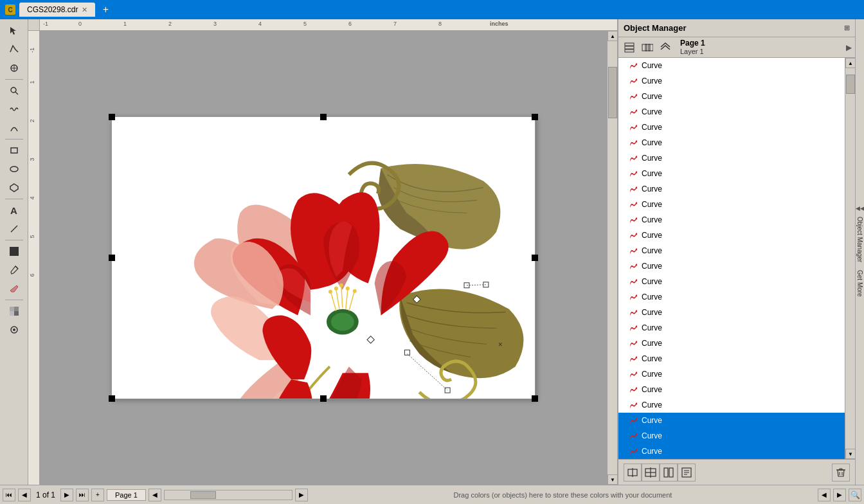 Image resolution: width=864 pixels, height=504 pixels. What do you see at coordinates (732, 158) in the screenshot?
I see `object-list-item-7: Curve` at bounding box center [732, 158].